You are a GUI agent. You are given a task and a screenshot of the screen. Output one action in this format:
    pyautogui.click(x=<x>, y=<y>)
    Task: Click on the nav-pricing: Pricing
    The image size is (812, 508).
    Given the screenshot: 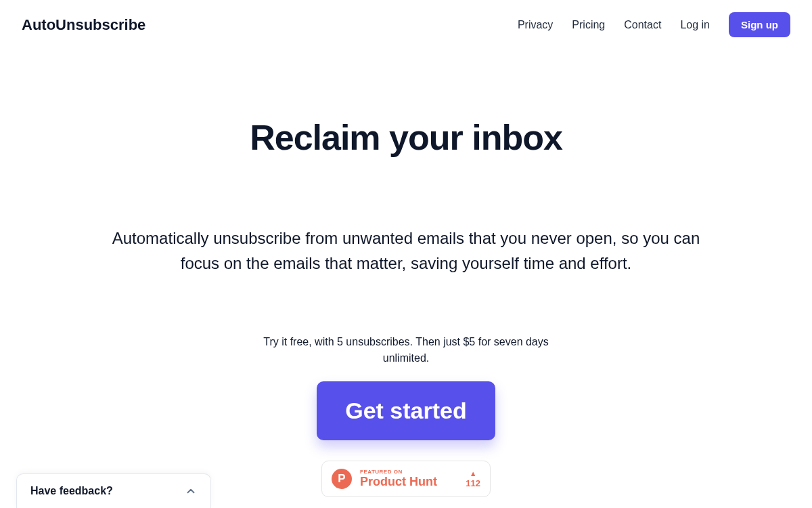 What is the action you would take?
    pyautogui.click(x=589, y=25)
    